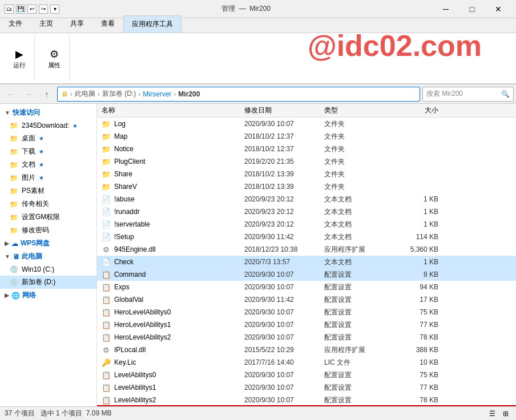 Image resolution: width=516 pixels, height=420 pixels. Describe the element at coordinates (48, 113) in the screenshot. I see `sidebar-quick-access: ▼ 快速访问` at that location.